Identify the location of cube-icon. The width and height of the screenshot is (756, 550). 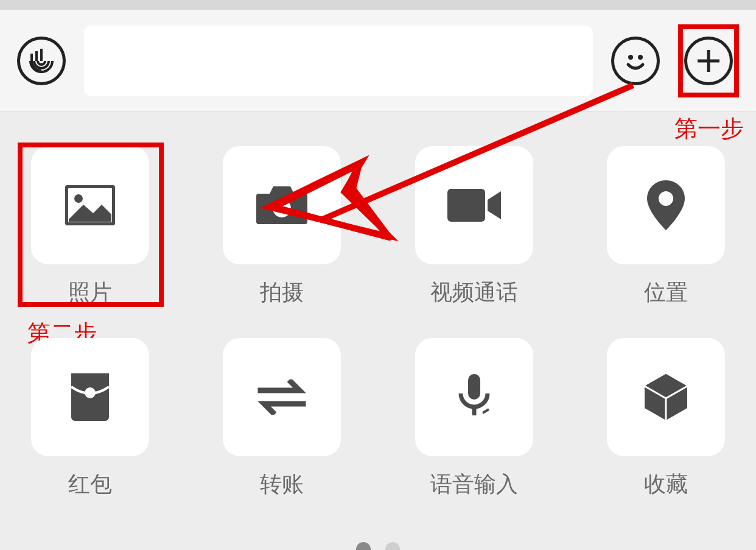
(666, 397).